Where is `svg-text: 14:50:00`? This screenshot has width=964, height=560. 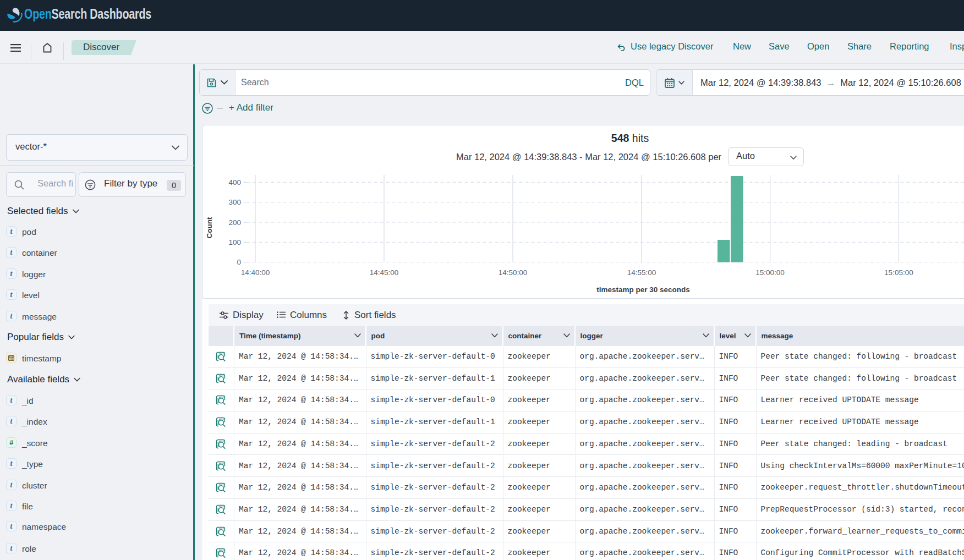
svg-text: 14:50:00 is located at coordinates (513, 273).